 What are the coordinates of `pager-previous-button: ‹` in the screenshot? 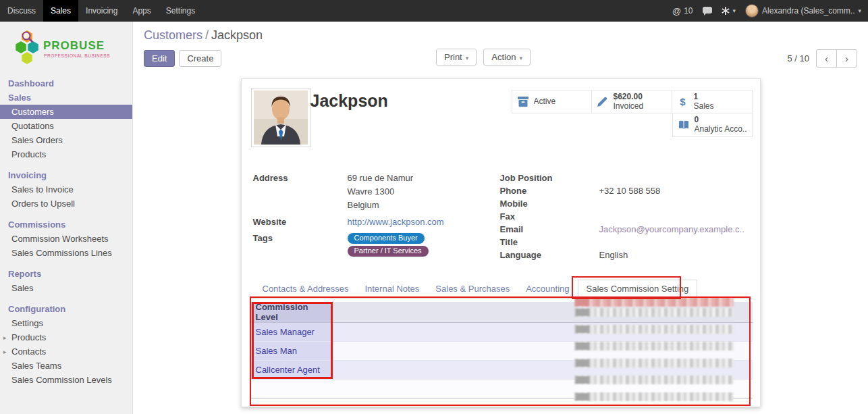 It's located at (826, 58).